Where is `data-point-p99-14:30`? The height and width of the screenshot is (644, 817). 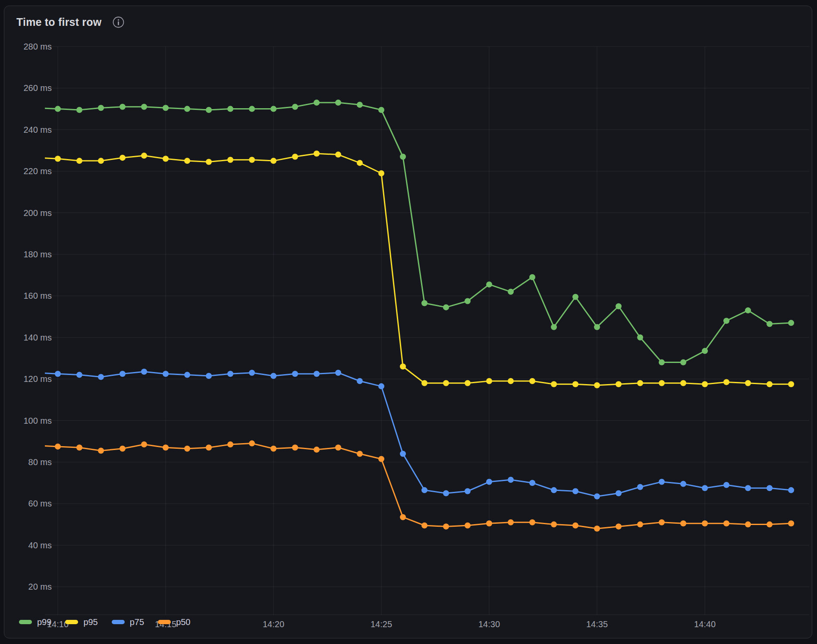 data-point-p99-14:30 is located at coordinates (489, 284).